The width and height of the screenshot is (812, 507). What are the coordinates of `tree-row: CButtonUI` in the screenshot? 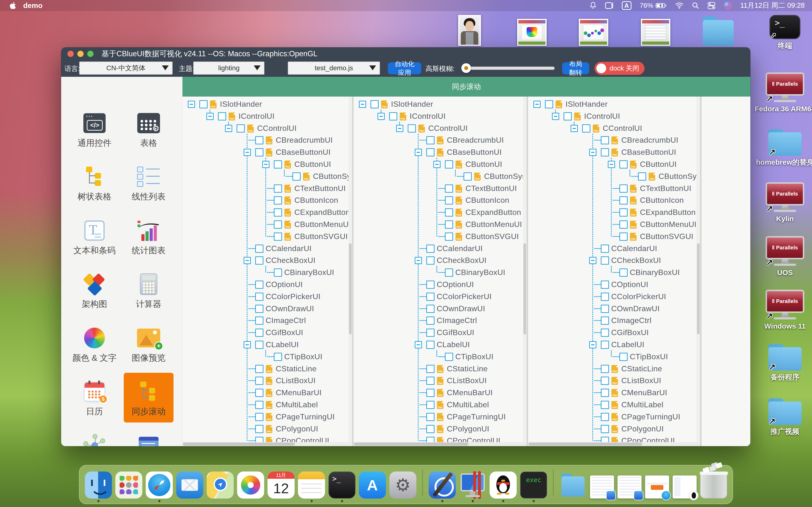 It's located at (267, 164).